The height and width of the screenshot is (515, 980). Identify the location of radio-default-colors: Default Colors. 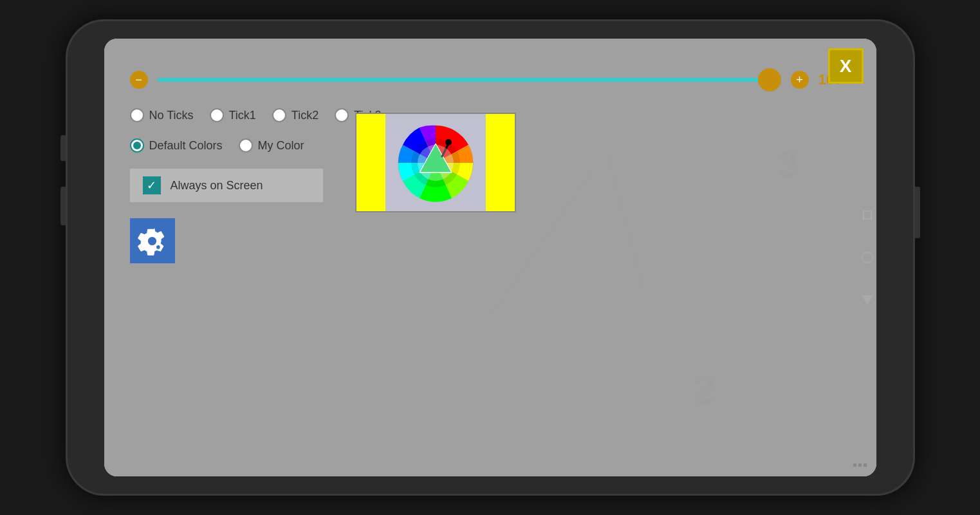
(176, 145).